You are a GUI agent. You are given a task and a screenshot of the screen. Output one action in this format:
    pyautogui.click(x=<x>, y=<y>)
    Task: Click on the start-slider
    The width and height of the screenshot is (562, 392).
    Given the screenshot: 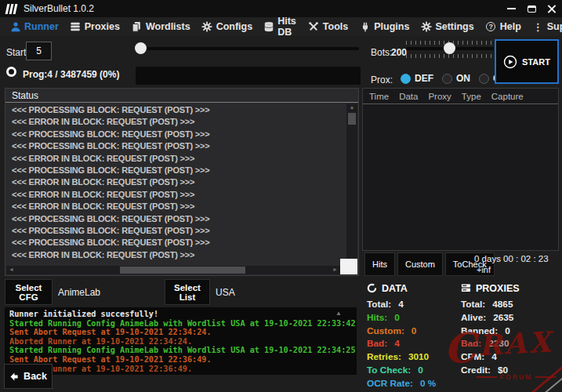 What is the action you would take?
    pyautogui.click(x=248, y=49)
    